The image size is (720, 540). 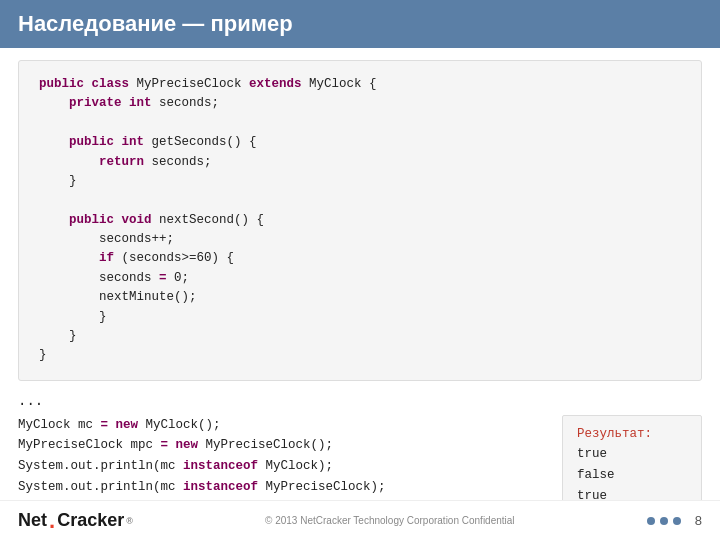 What do you see at coordinates (360, 24) in the screenshot?
I see `slide-header: Наследование — пример` at bounding box center [360, 24].